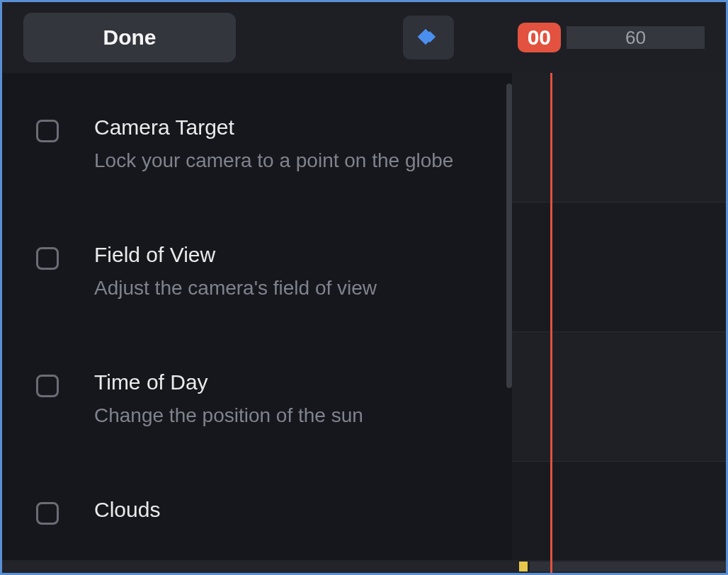  I want to click on scroll-indicator, so click(523, 567).